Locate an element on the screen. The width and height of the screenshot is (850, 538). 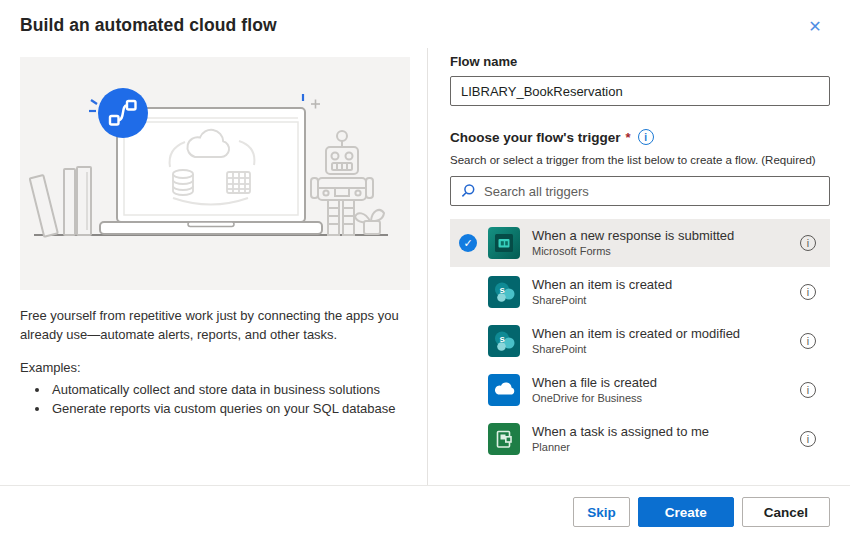
books-graphic is located at coordinates (60, 202).